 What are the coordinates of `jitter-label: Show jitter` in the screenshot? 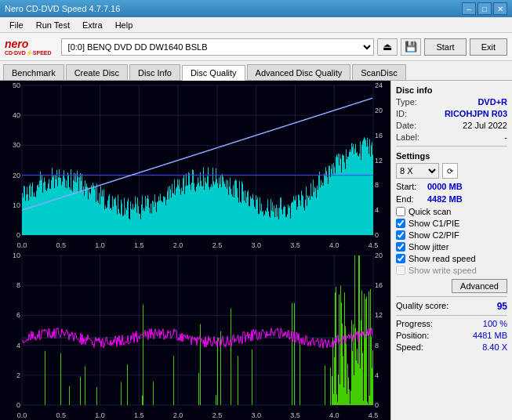 It's located at (428, 247).